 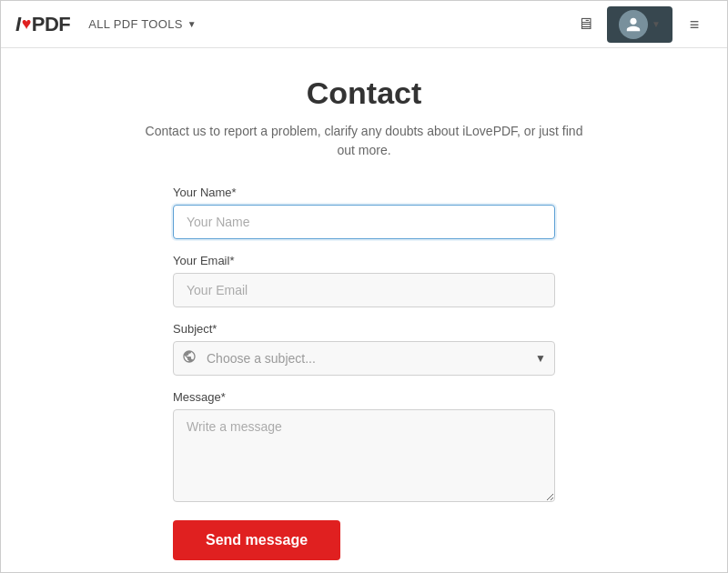 What do you see at coordinates (364, 213) in the screenshot?
I see `name-field-group: Your Name*` at bounding box center [364, 213].